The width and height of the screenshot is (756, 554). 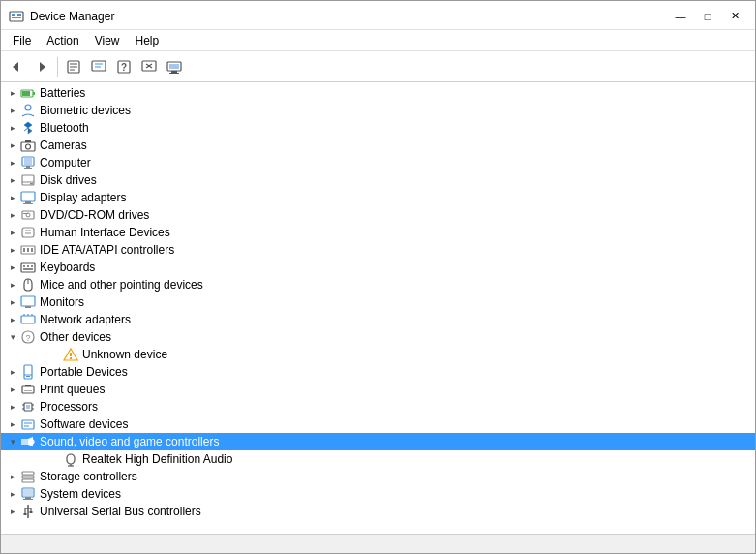 What do you see at coordinates (378, 267) in the screenshot?
I see `tree-item-keyboards: ▸Keyboards` at bounding box center [378, 267].